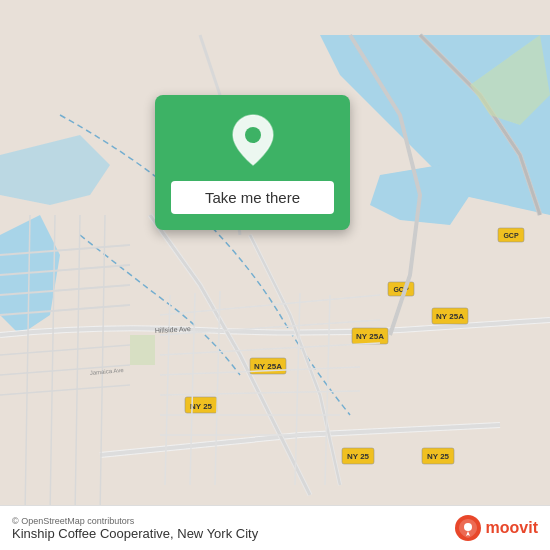 This screenshot has width=550, height=550. Describe the element at coordinates (512, 528) in the screenshot. I see `moovit-brand-text: moovit` at that location.